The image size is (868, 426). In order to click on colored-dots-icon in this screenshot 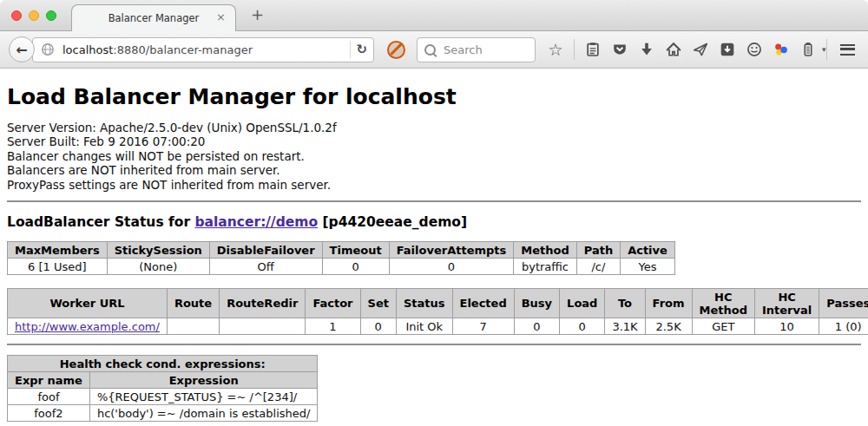, I will do `click(781, 49)`.